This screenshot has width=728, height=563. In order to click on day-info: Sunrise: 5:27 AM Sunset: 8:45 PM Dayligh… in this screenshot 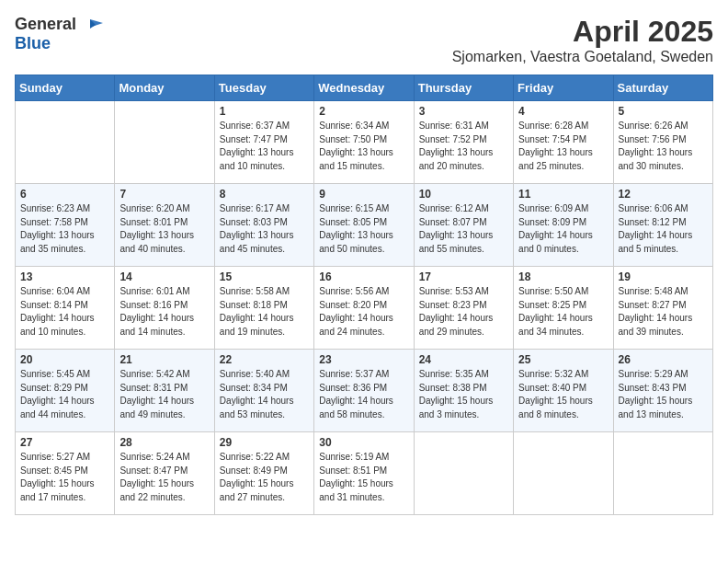, I will do `click(64, 477)`.